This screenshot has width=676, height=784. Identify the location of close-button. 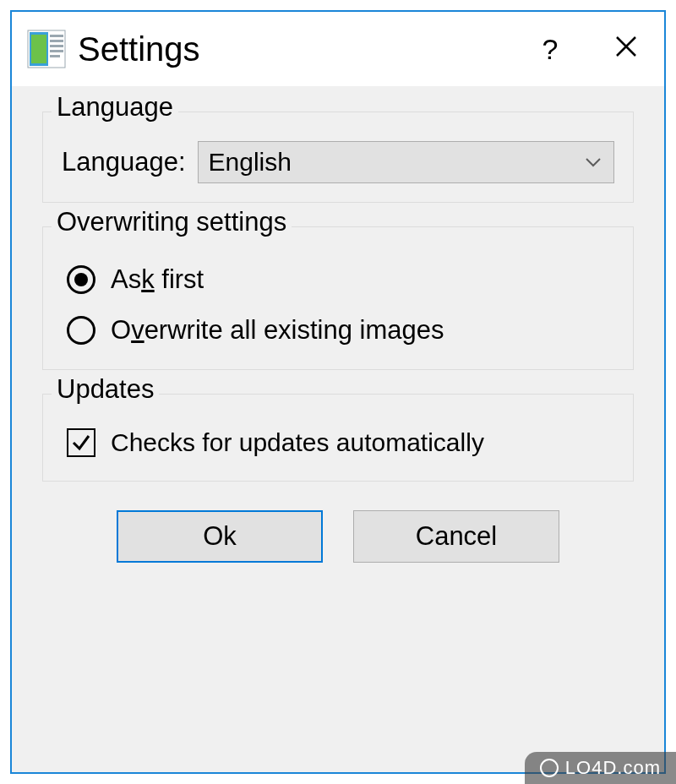
(626, 49).